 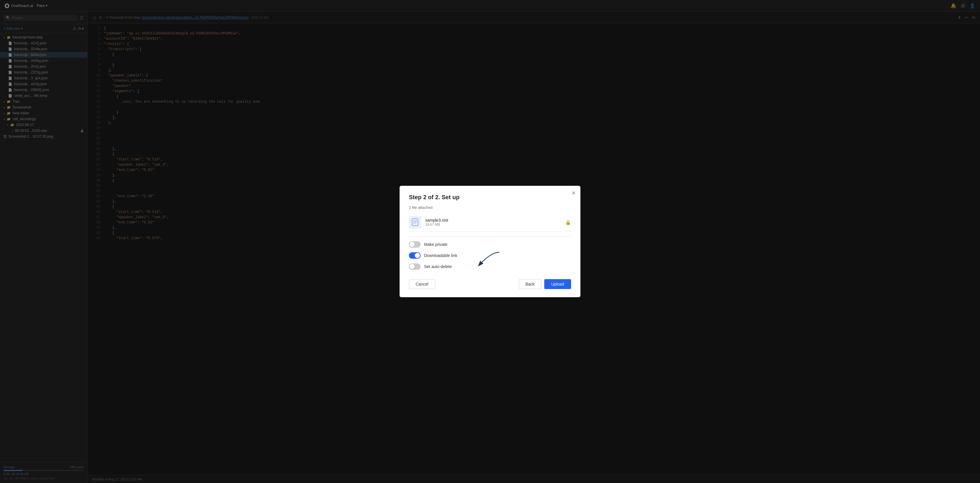 What do you see at coordinates (422, 284) in the screenshot?
I see `cancel-button: Cancel` at bounding box center [422, 284].